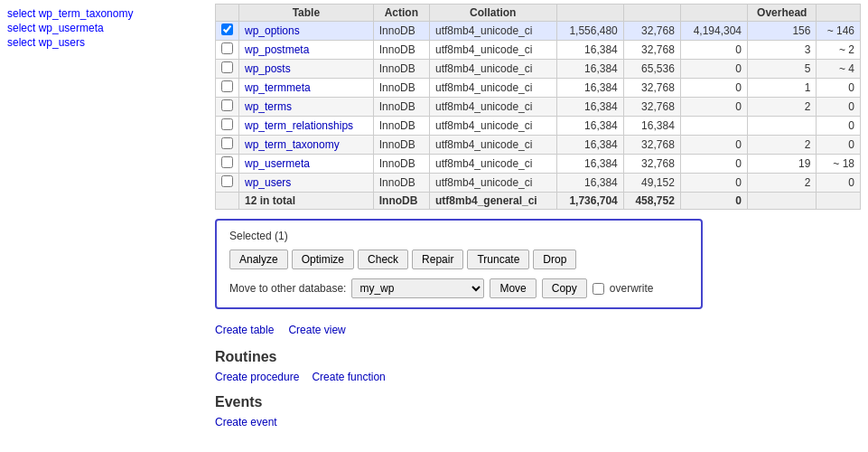  Describe the element at coordinates (590, 31) in the screenshot. I see `table-data-length: 1,556,480` at that location.